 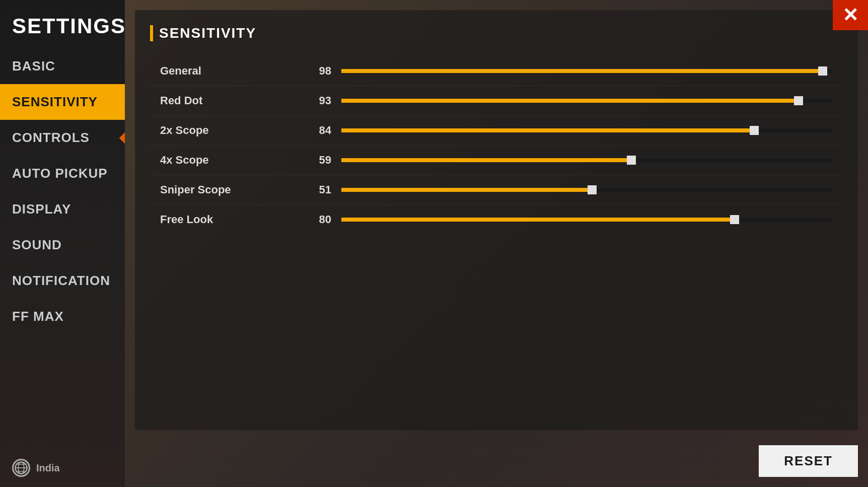 What do you see at coordinates (496, 190) in the screenshot?
I see `slider-row-sniper-scope: Sniper Scope51` at bounding box center [496, 190].